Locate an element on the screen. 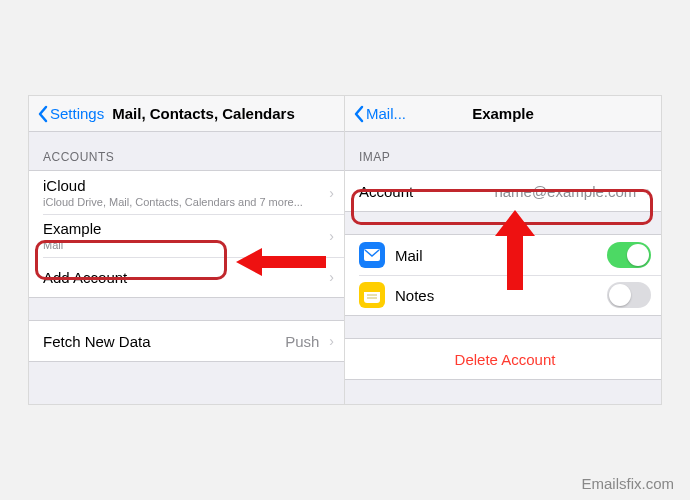 This screenshot has height=500, width=690. page-title: Mail, Contacts, Calendars is located at coordinates (204, 114).